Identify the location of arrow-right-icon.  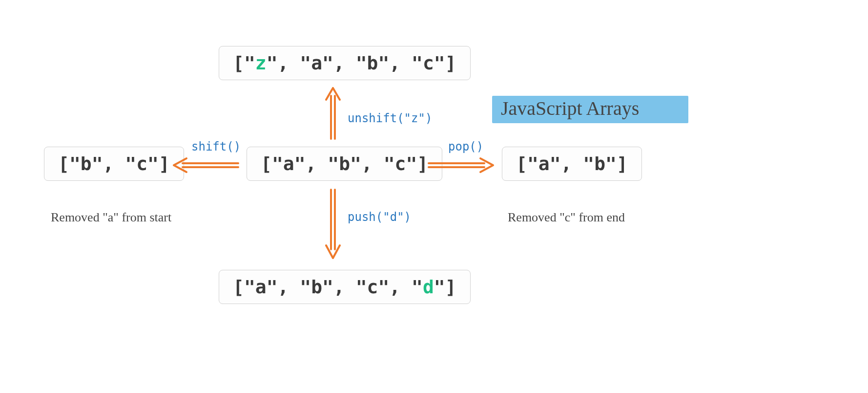
(460, 165).